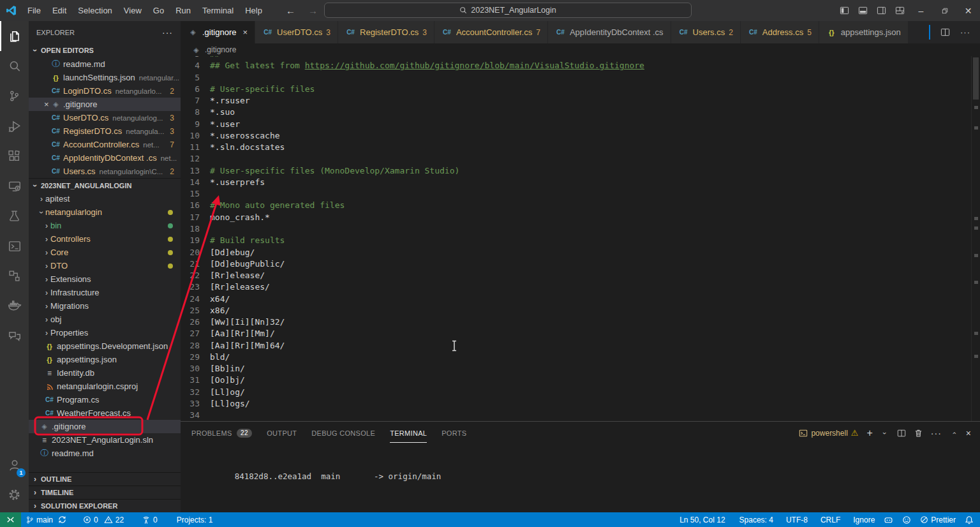 This screenshot has height=527, width=980. I want to click on copilot-icon, so click(888, 519).